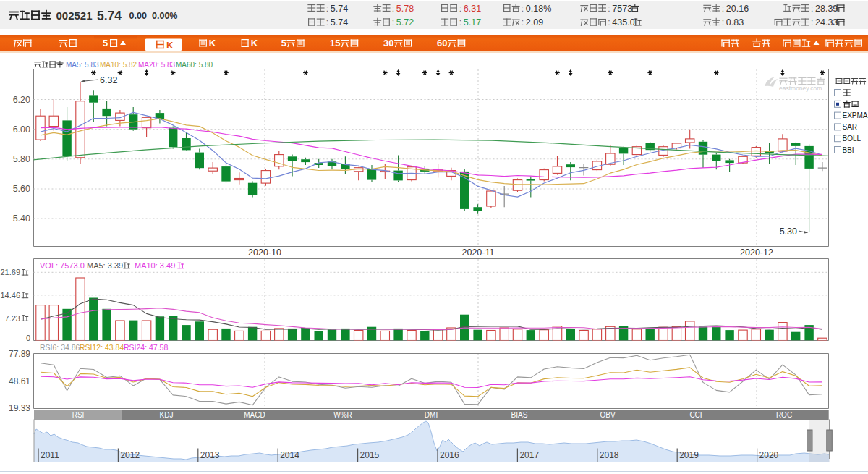  Describe the element at coordinates (529, 455) in the screenshot. I see `svg-text: 2017` at that location.